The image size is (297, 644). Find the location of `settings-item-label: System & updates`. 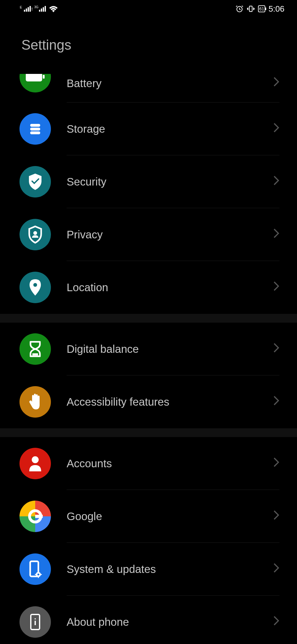

settings-item-label: System & updates is located at coordinates (170, 569).